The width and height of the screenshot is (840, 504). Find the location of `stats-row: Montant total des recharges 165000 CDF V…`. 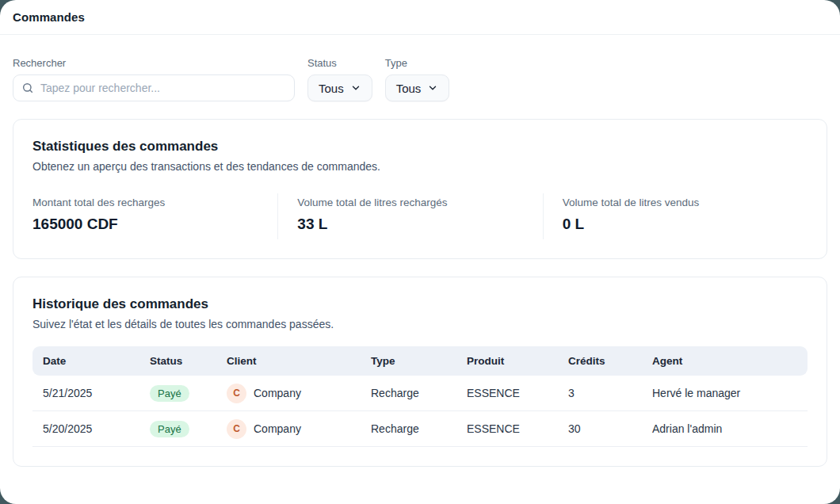

stats-row: Montant total des recharges 165000 CDF V… is located at coordinates (420, 216).